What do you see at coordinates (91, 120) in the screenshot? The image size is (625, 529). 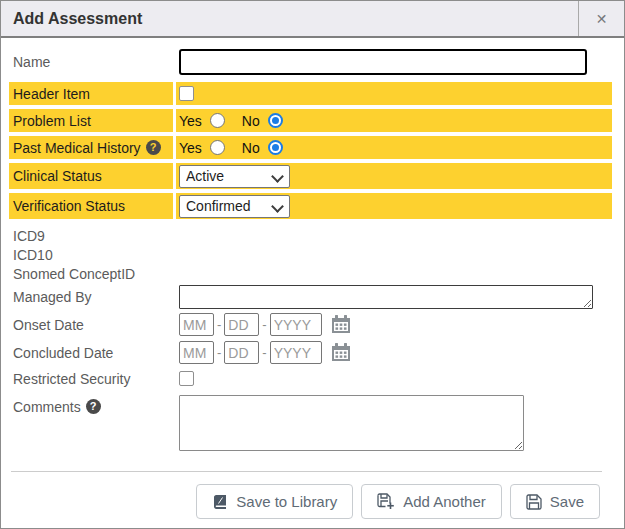 I see `problem-list-label: Problem List` at bounding box center [91, 120].